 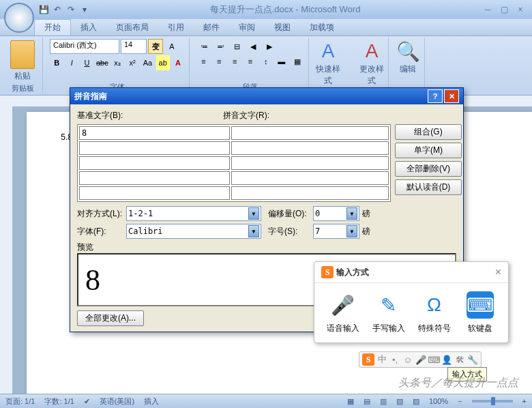 What do you see at coordinates (156, 46) in the screenshot?
I see `phonetic-guide-icon: 变` at bounding box center [156, 46].